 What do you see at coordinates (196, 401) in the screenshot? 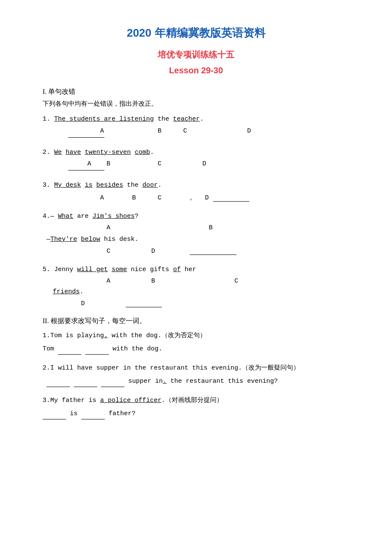
I see `ii-q3-original: 3.My father is a police officer.（对画线部分提问…` at bounding box center [196, 401].